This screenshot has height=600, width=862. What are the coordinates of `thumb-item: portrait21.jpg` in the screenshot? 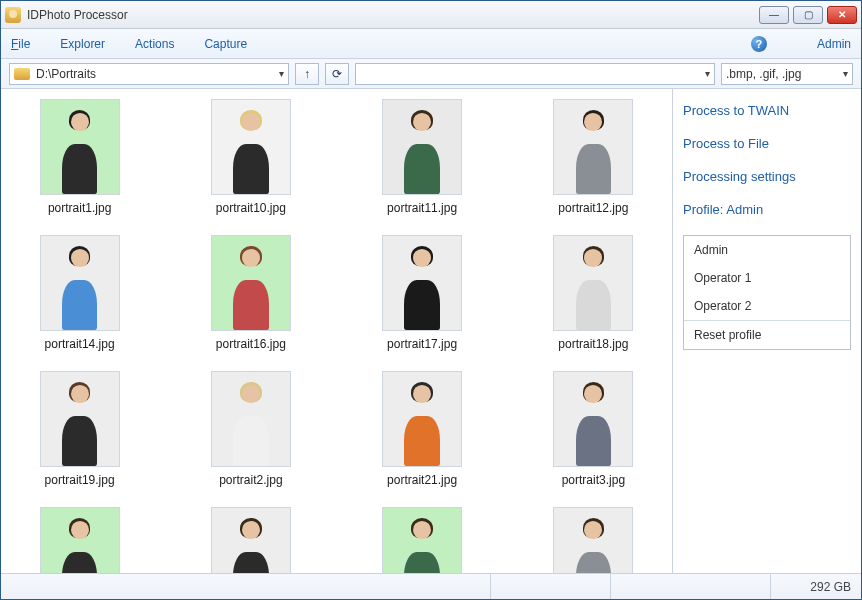 It's located at (422, 429).